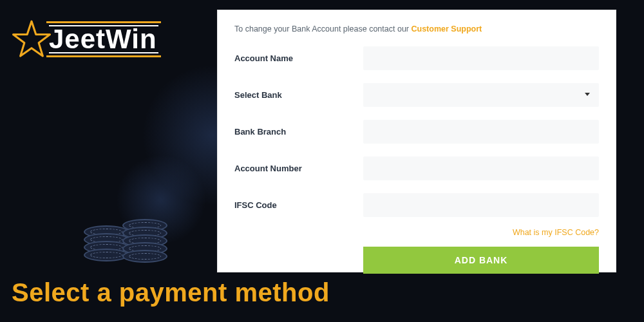 This screenshot has height=322, width=644. Describe the element at coordinates (323, 29) in the screenshot. I see `notice-prefix: To change your Bank Account please conta…` at that location.